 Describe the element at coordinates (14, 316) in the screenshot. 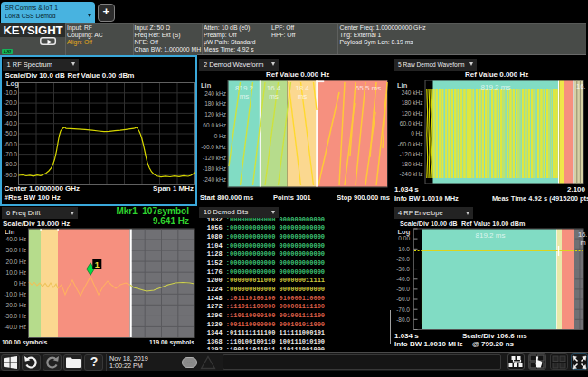

I see `svg-text: -30.0 Hz` at that location.